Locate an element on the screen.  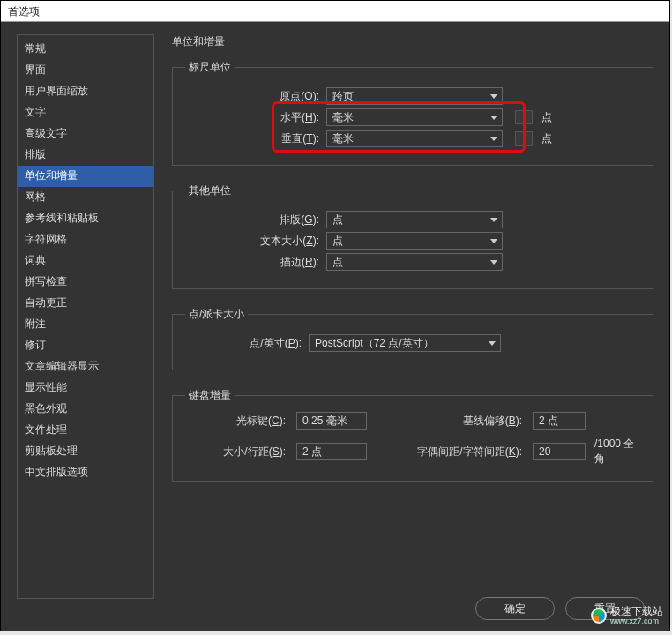
sidebar-item: 文件处理 is located at coordinates (86, 430).